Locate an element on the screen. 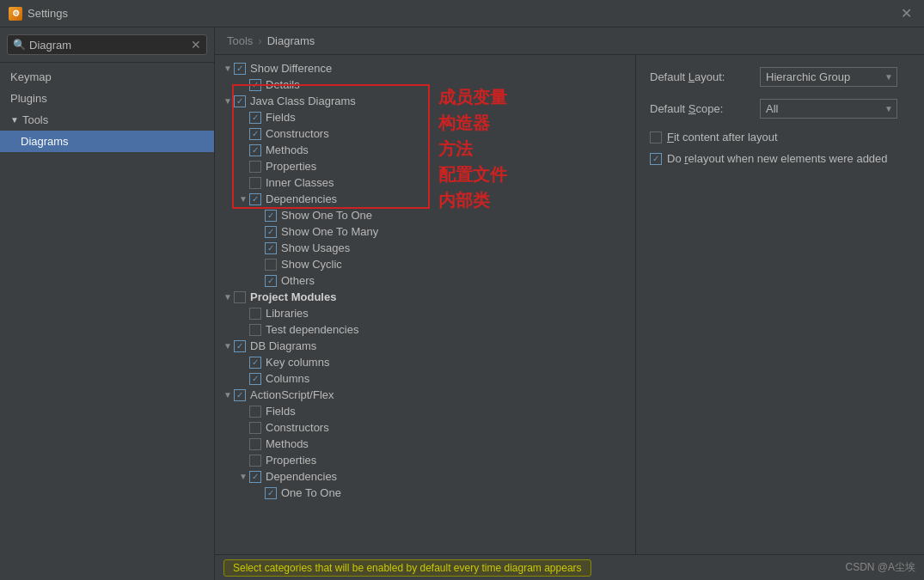 This screenshot has height=580, width=924. tree-item-dependencies: ▼Dependencies is located at coordinates (425, 199).